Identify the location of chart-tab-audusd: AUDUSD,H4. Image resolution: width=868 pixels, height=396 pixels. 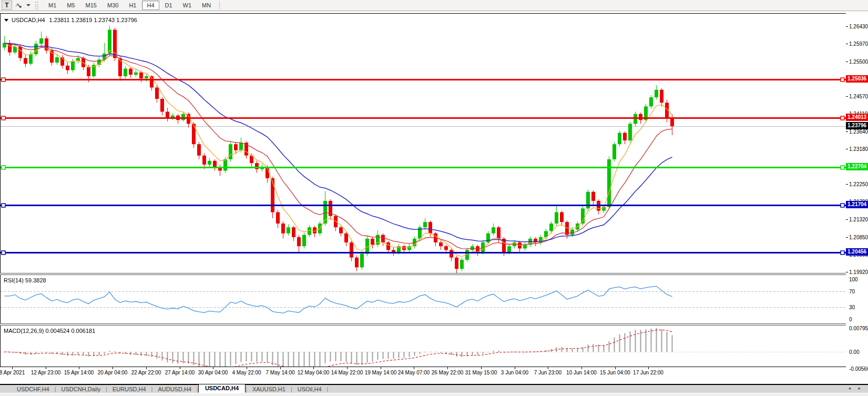
(175, 389).